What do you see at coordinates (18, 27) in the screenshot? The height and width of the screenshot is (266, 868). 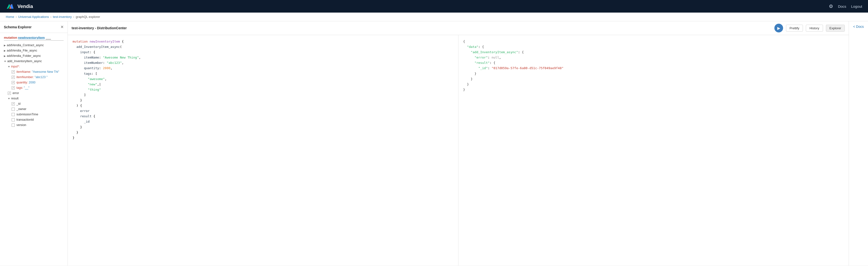 I see `sidebar-title: Schema Explorer` at bounding box center [18, 27].